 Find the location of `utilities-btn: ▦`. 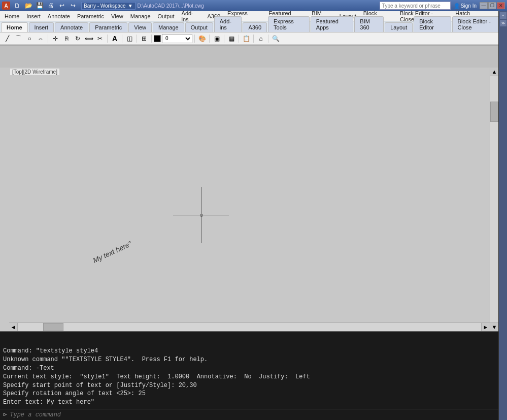

utilities-btn: ▦ is located at coordinates (231, 39).